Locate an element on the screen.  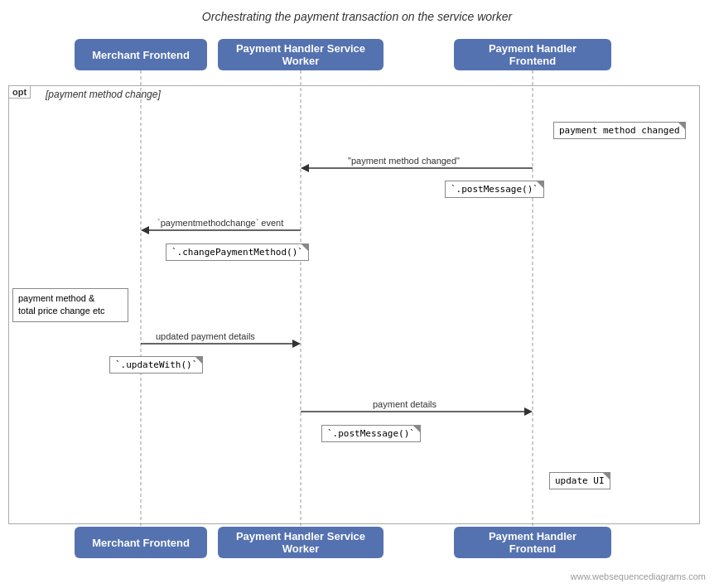
opt-label: opt is located at coordinates (20, 92).